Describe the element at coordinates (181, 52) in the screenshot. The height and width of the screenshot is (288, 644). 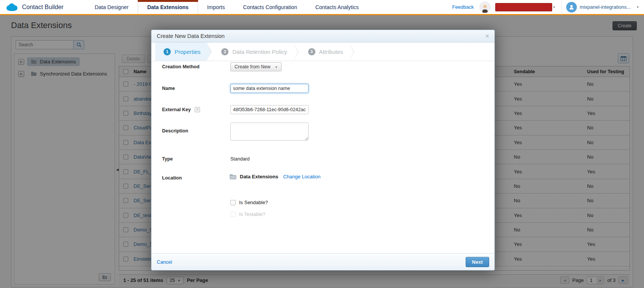
I see `step-properties: 1 Properties` at that location.